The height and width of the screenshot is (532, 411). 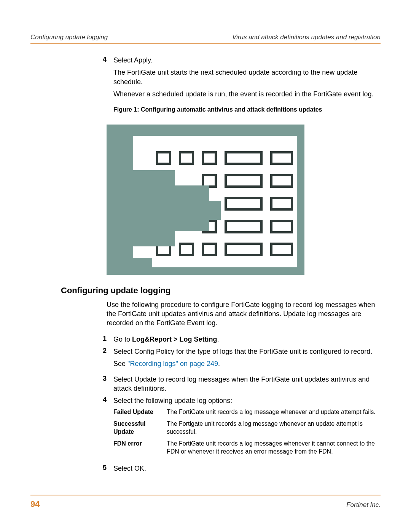 What do you see at coordinates (221, 291) in the screenshot?
I see `section-heading: Configuring update logging` at bounding box center [221, 291].